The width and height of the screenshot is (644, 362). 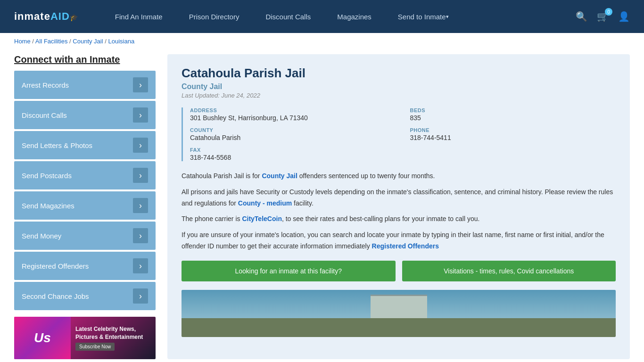 I want to click on beds-label: BEDS, so click(x=513, y=110).